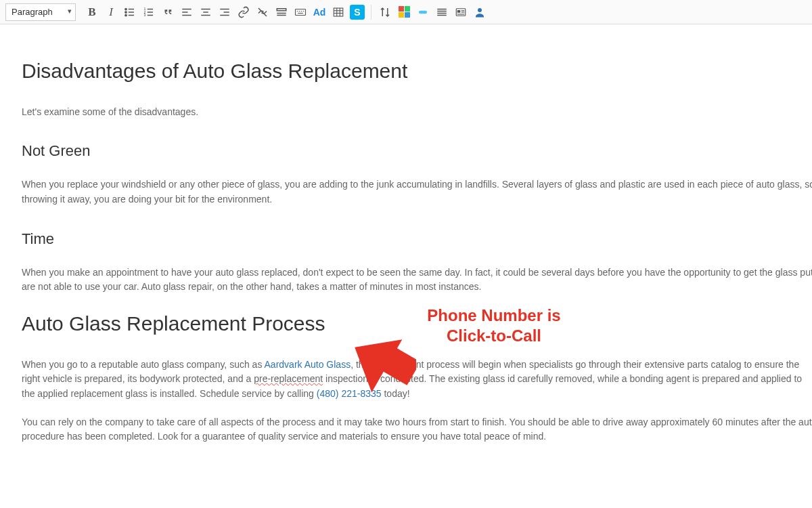 The height and width of the screenshot is (508, 812). Describe the element at coordinates (288, 379) in the screenshot. I see `spellcheck-mark: pre-replacement` at that location.